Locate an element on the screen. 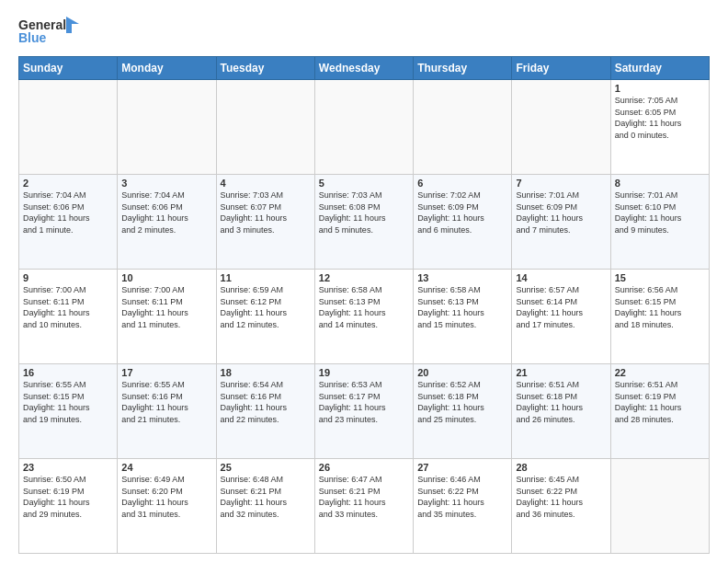  day-number: 10 is located at coordinates (166, 278).